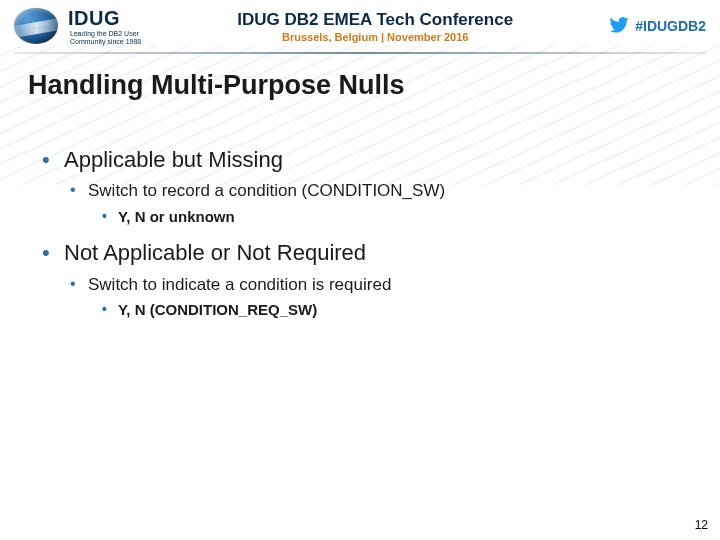 The width and height of the screenshot is (720, 540). What do you see at coordinates (374, 86) in the screenshot?
I see `slide-title: Handling Multi-Purpose Nulls` at bounding box center [374, 86].